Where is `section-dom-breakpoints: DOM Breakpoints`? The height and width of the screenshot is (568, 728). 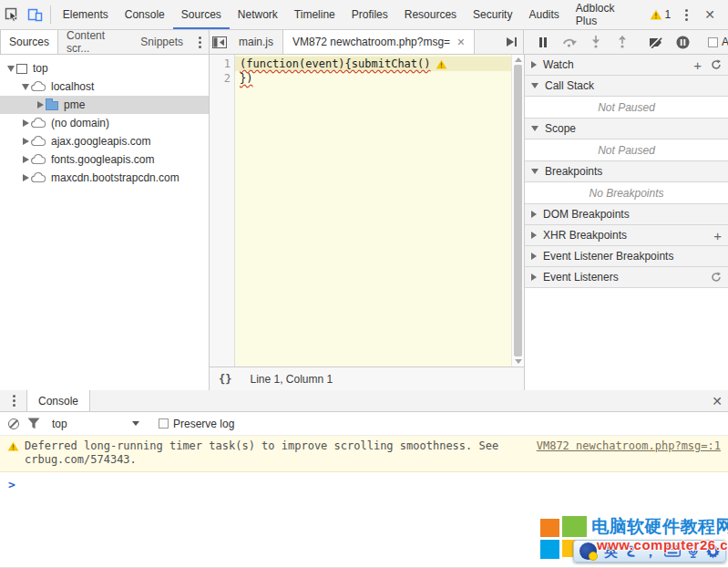
section-dom-breakpoints: DOM Breakpoints is located at coordinates (627, 215).